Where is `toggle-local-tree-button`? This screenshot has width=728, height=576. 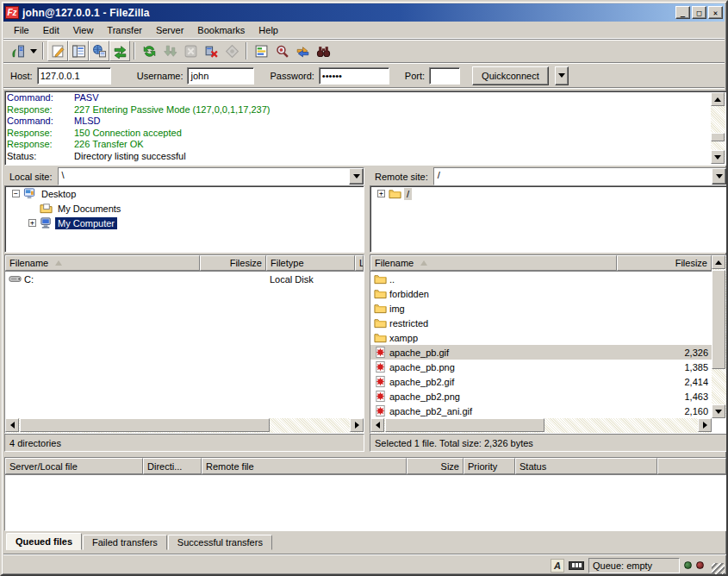 toggle-local-tree-button is located at coordinates (78, 51).